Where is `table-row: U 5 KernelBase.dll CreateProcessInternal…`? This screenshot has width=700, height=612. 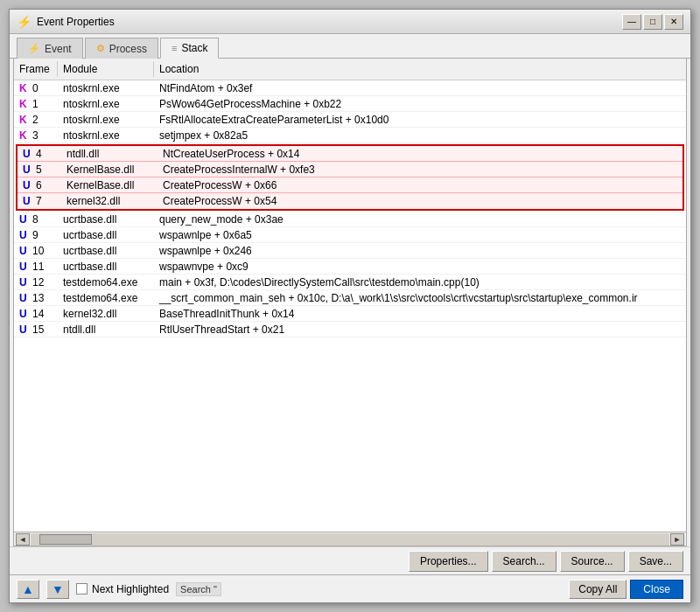
table-row: U 5 KernelBase.dll CreateProcessInternal… is located at coordinates (350, 170).